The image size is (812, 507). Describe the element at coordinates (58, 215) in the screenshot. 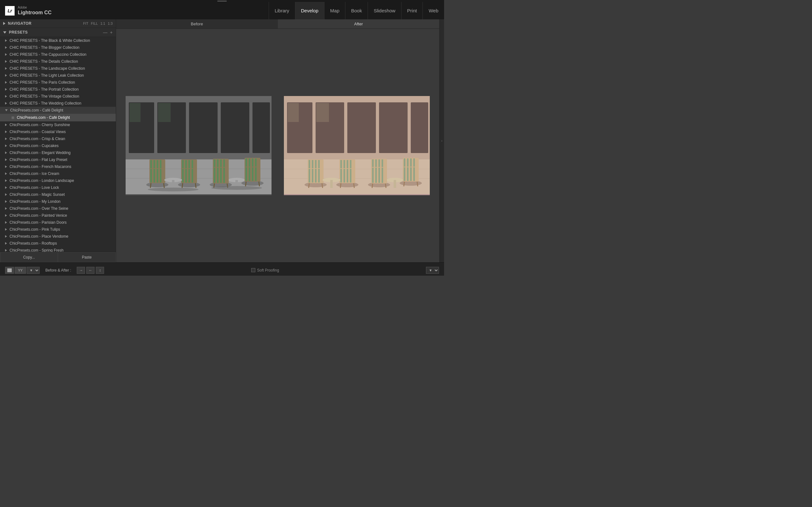

I see `preset-group-header-paintedvenice: ChicPresets.com - Painted Venice` at that location.